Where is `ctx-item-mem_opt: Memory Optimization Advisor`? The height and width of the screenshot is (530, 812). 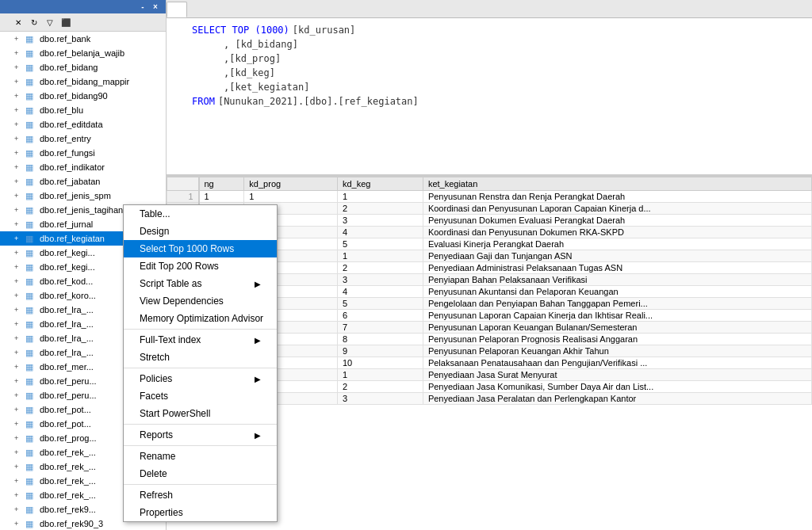 ctx-item-mem_opt: Memory Optimization Advisor is located at coordinates (200, 318).